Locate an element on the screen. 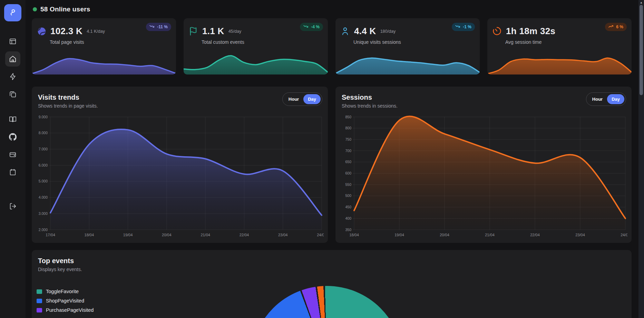 The height and width of the screenshot is (318, 644). legend-item-purchasepagevisited: PurchasePageVisited is located at coordinates (65, 310).